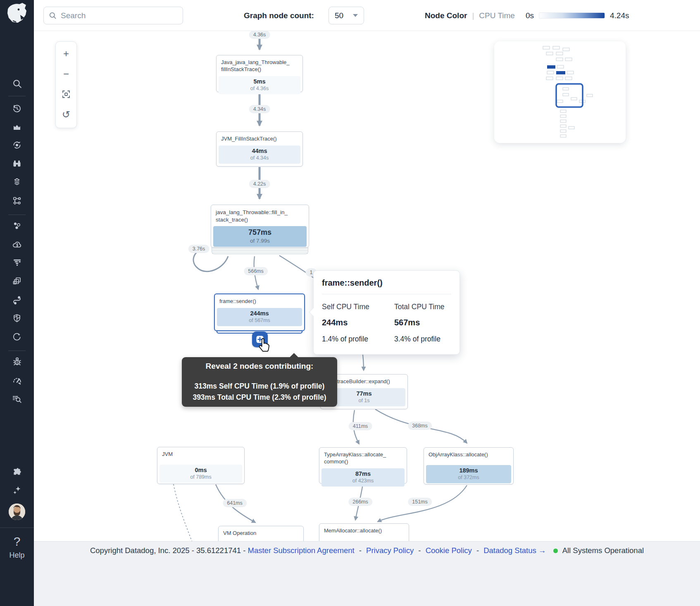 This screenshot has height=606, width=700. What do you see at coordinates (119, 16) in the screenshot?
I see `search-input` at bounding box center [119, 16].